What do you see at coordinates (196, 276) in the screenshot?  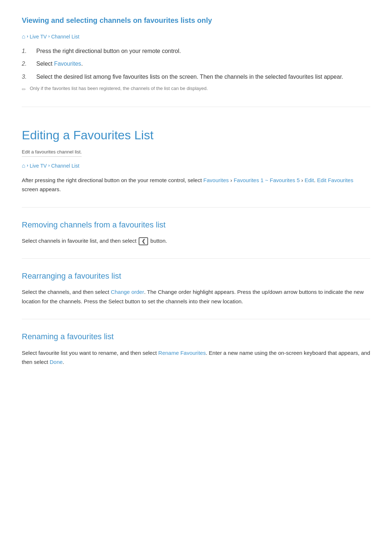 I see `rearranging-heading: Rearranging a favourites list` at bounding box center [196, 276].